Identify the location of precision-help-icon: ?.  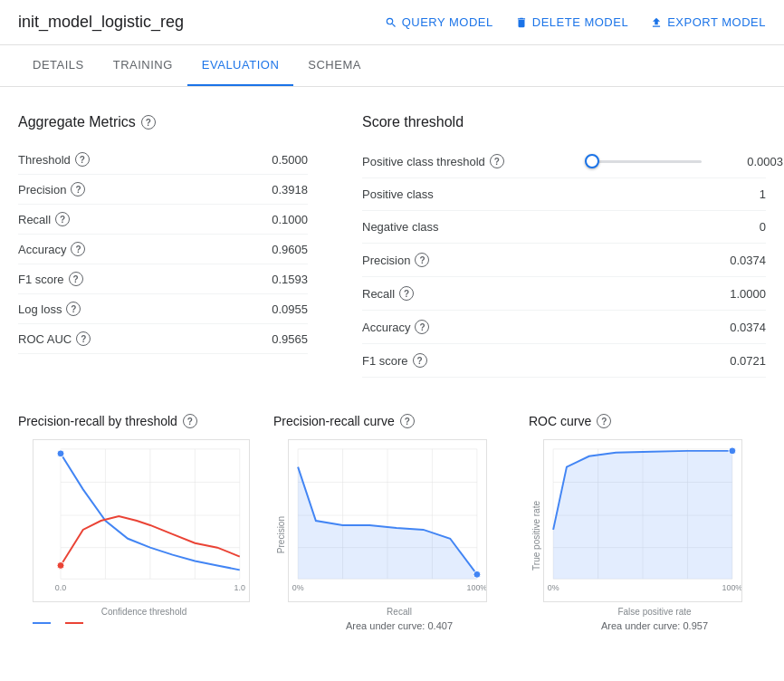
(78, 189).